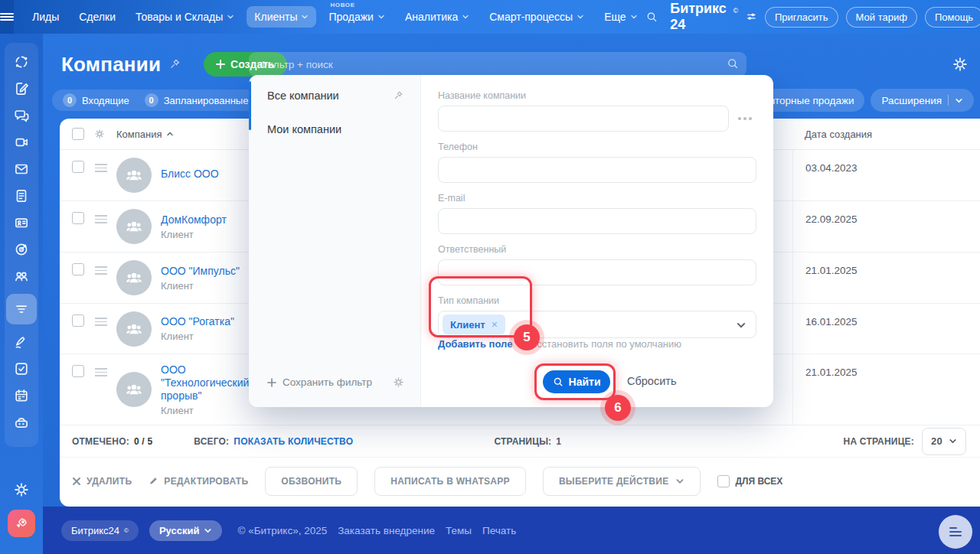 The image size is (980, 554). What do you see at coordinates (21, 196) in the screenshot?
I see `feed-icon` at bounding box center [21, 196].